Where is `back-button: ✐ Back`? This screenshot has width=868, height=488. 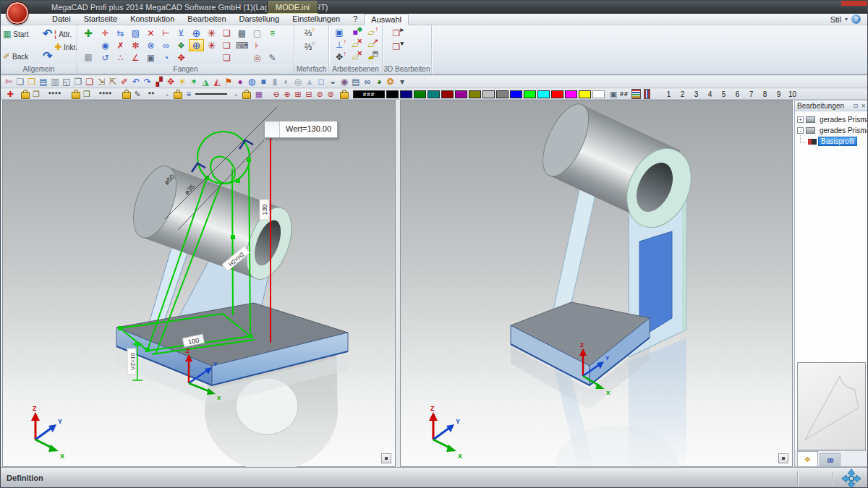 back-button: ✐ Back is located at coordinates (16, 56).